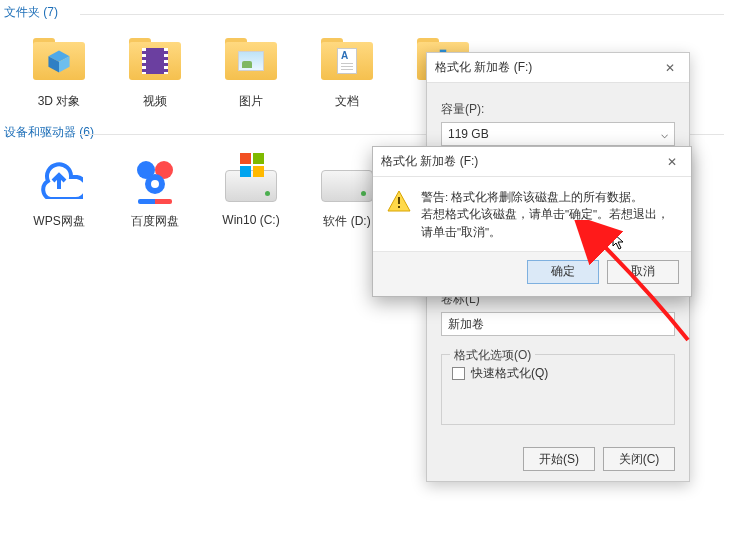 The image size is (734, 536). I want to click on document-icon, so click(347, 61).